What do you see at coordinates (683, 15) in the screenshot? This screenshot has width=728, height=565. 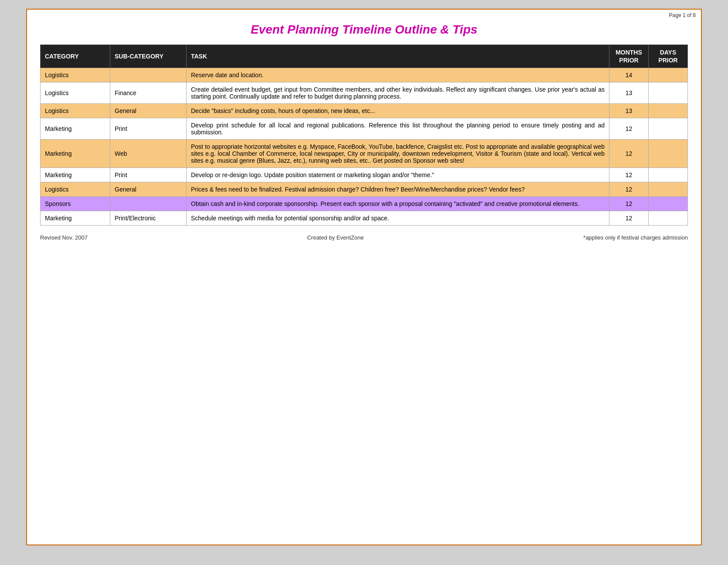 I see `page-number: Page 1 of 8` at bounding box center [683, 15].